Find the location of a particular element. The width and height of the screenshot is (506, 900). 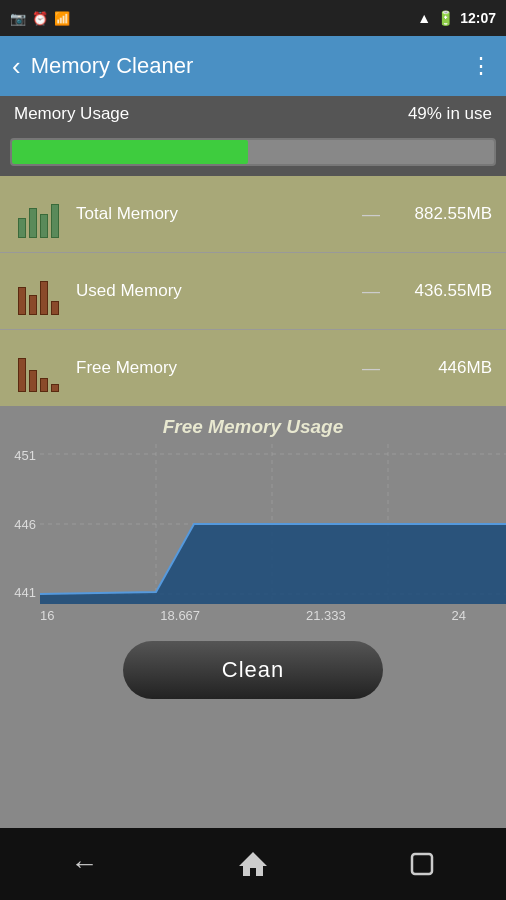

y-label-441: 441 is located at coordinates (19, 592).